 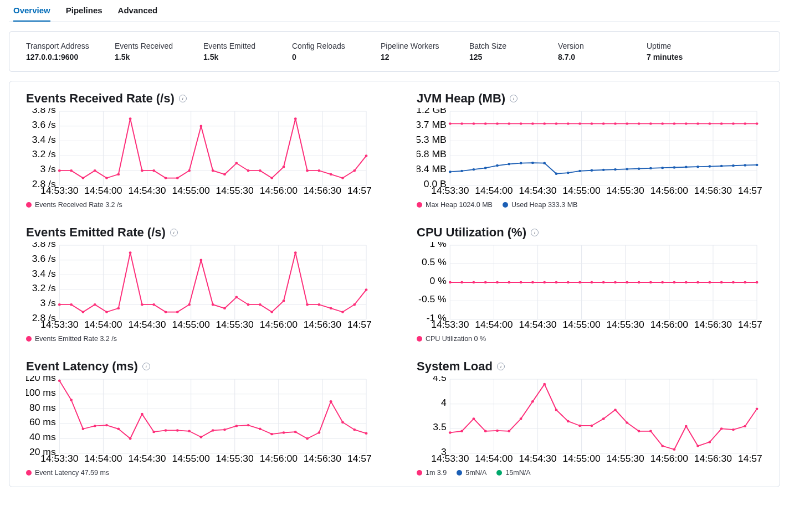 What do you see at coordinates (472, 473) in the screenshot?
I see `legend-item: 5mN/A` at bounding box center [472, 473].